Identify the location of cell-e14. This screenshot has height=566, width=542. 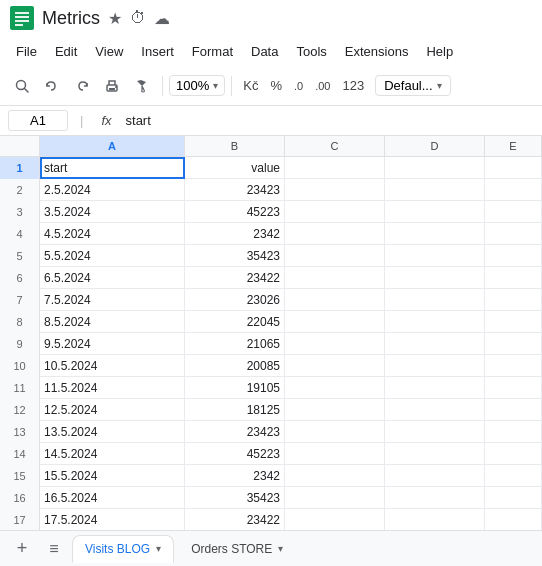
(514, 454).